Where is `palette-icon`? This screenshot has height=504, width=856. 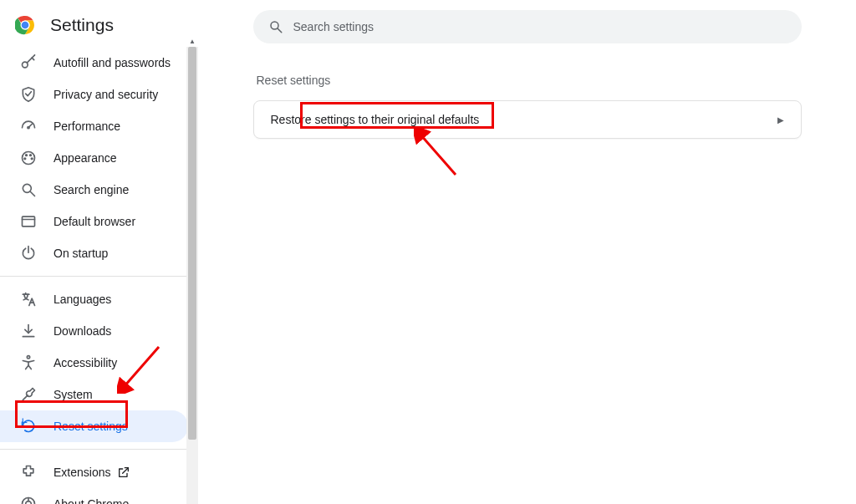 palette-icon is located at coordinates (28, 158).